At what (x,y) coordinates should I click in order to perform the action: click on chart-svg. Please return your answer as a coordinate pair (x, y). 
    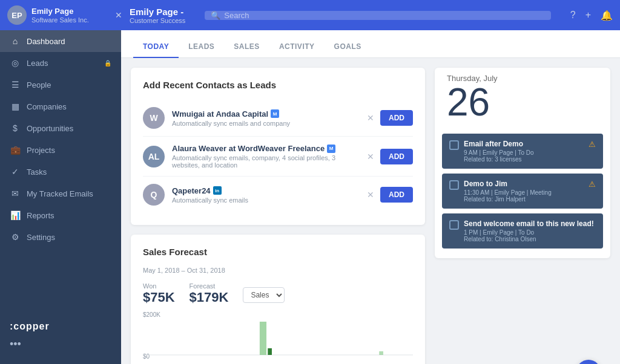
    Looking at the image, I should click on (278, 336).